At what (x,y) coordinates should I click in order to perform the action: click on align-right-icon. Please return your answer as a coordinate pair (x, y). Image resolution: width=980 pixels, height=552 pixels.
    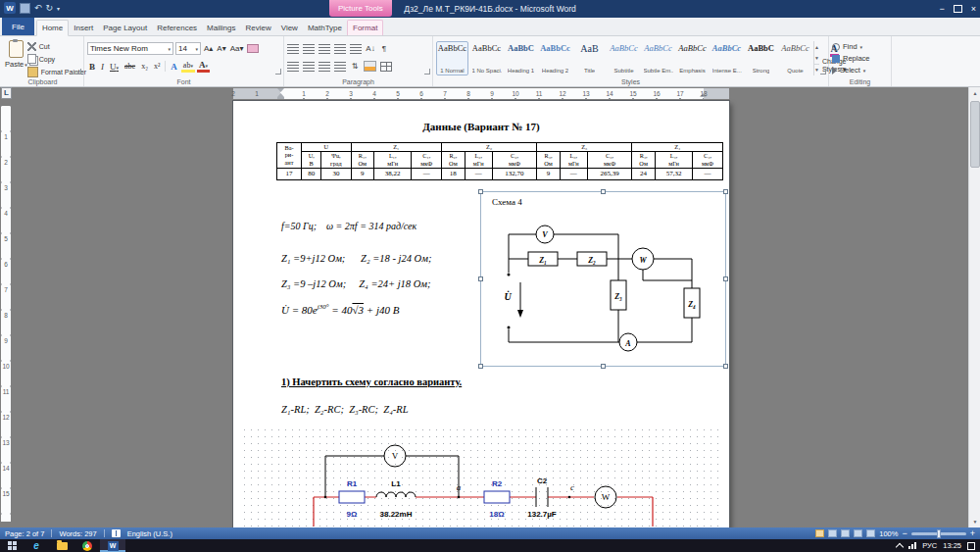
    Looking at the image, I should click on (324, 67).